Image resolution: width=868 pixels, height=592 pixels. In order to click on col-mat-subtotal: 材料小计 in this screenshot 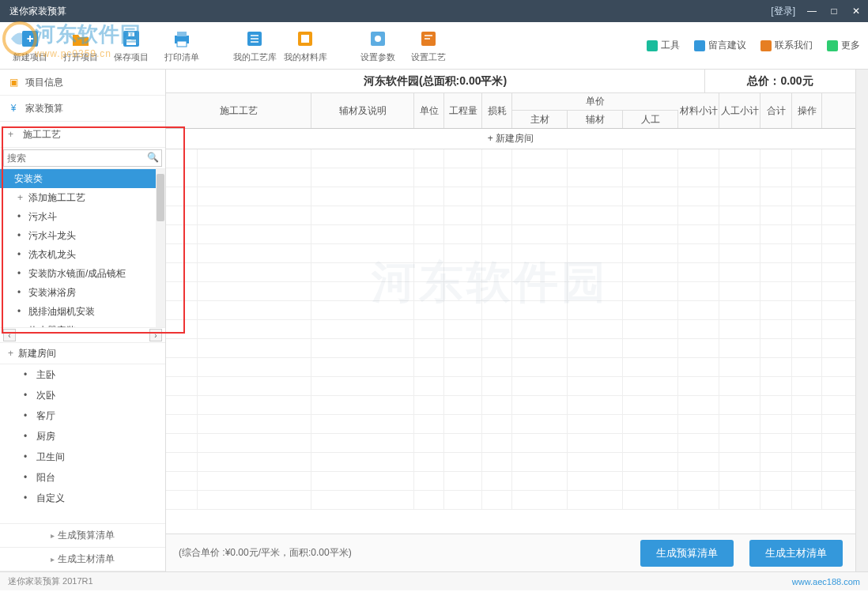, I will do `click(699, 111)`.